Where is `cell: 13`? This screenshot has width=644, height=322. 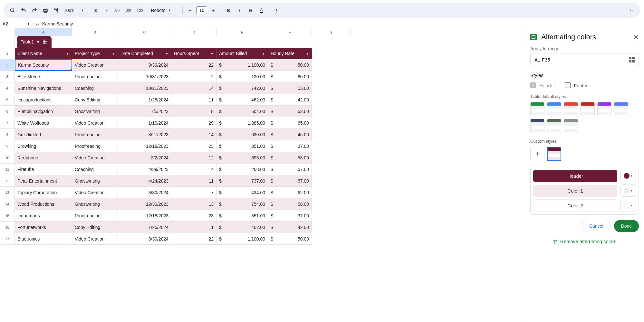 cell: 13 is located at coordinates (194, 204).